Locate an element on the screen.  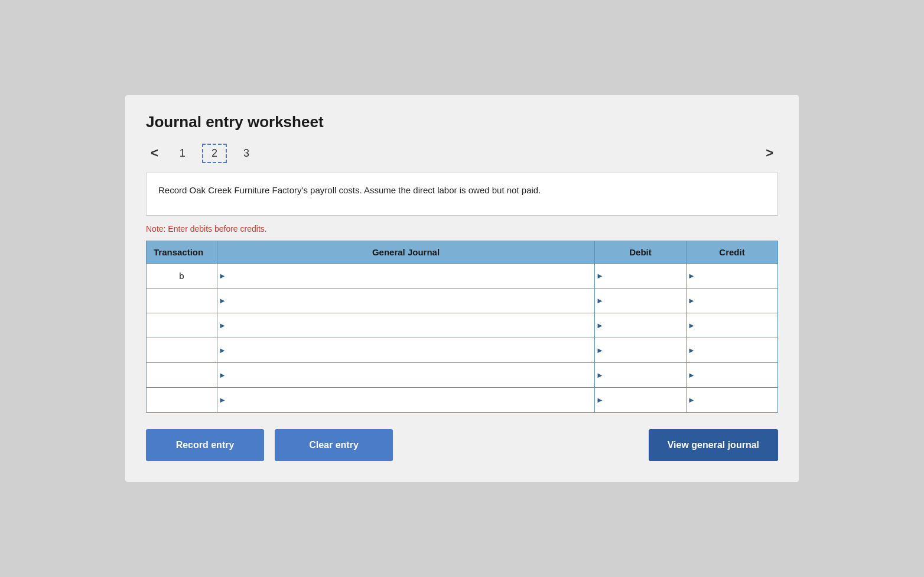
header-debit: Debit is located at coordinates (640, 252).